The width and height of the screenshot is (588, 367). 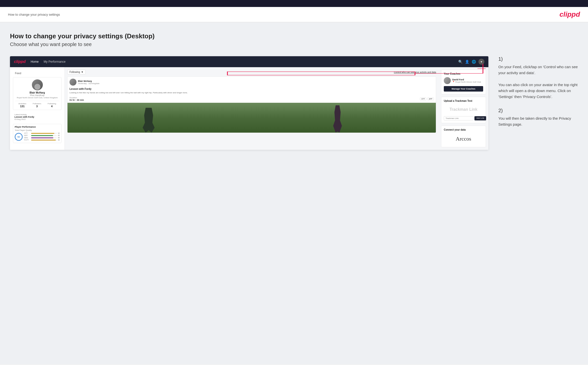 I want to click on quality-bars: OTT 90 APP 85 ARG, so click(x=42, y=137).